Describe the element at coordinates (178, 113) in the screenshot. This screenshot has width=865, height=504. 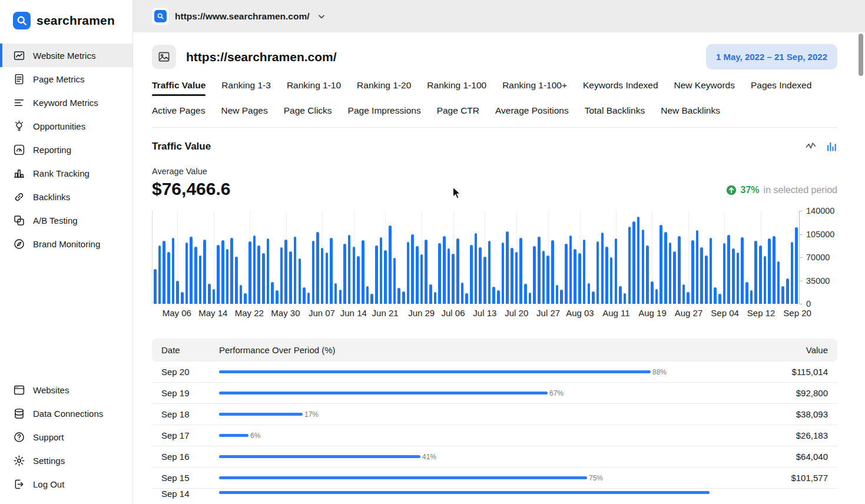
I see `tab-active-pages: Active Pages` at that location.